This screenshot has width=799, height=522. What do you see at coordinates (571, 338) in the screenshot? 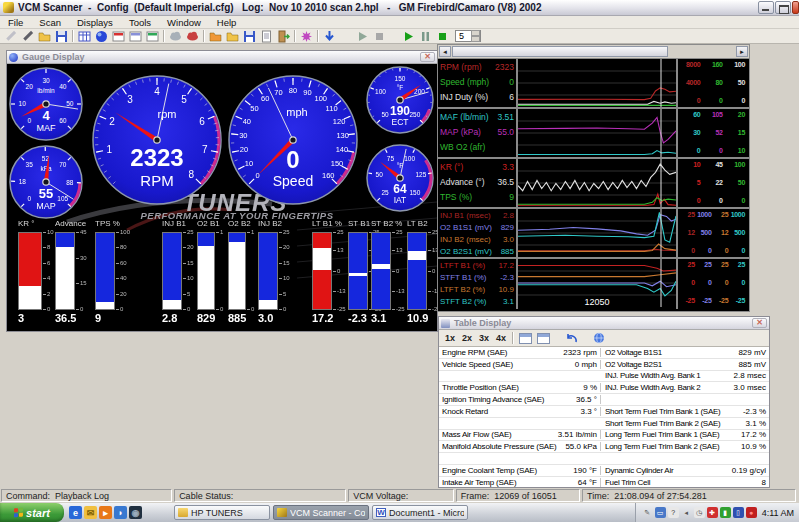
I see `undo-icon` at bounding box center [571, 338].